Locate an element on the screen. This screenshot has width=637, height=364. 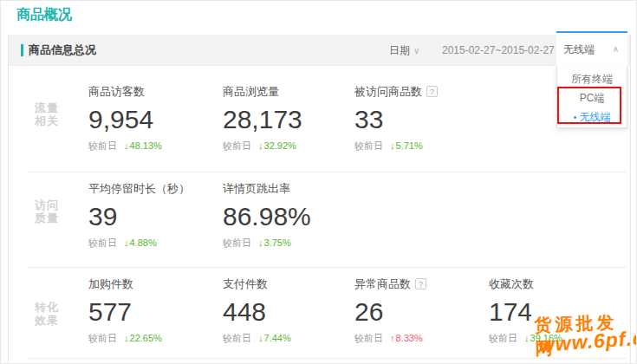
metric-value: 448 is located at coordinates (257, 312).